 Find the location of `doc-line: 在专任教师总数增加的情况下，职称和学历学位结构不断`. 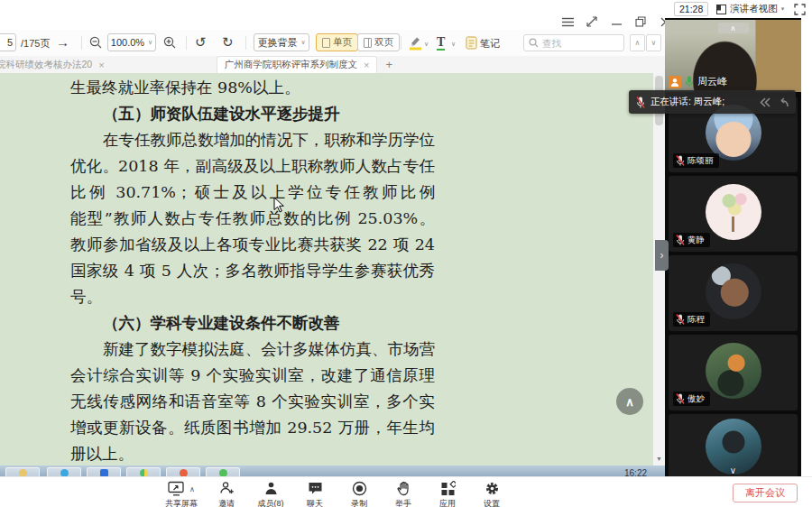

doc-line: 在专任教师总数增加的情况下，职称和学历学位结构不断 is located at coordinates (253, 141).